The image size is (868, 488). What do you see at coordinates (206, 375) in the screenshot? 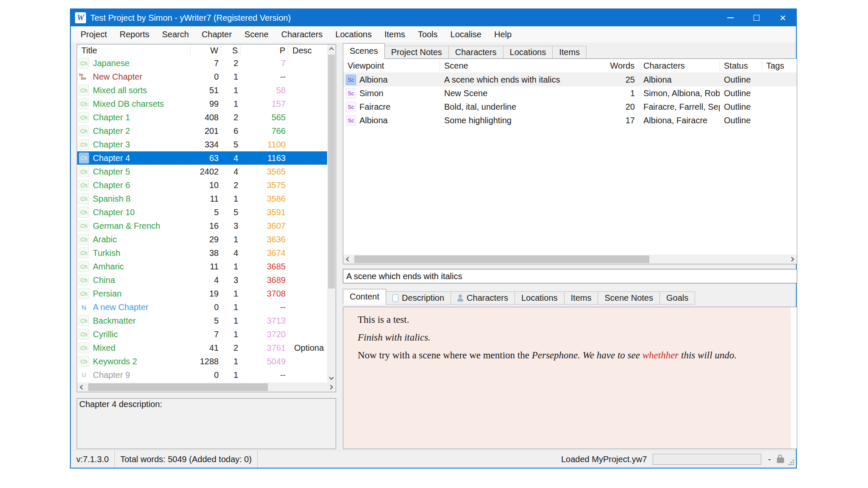
I see `words-cell: 0` at bounding box center [206, 375].